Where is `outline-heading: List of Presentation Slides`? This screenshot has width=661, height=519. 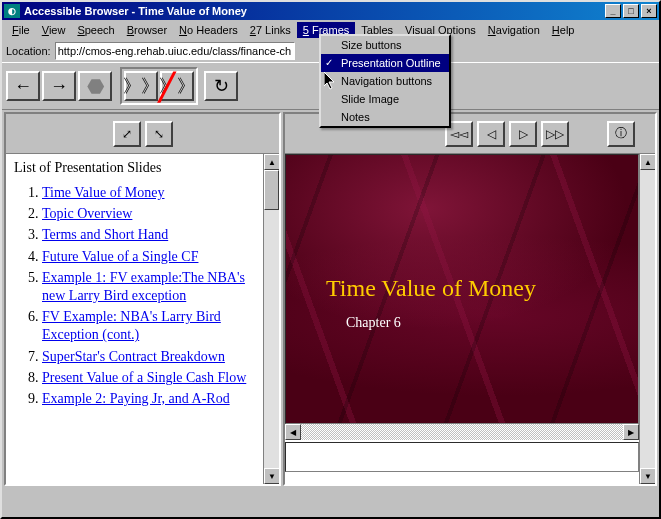 outline-heading: List of Presentation Slides is located at coordinates (134, 168).